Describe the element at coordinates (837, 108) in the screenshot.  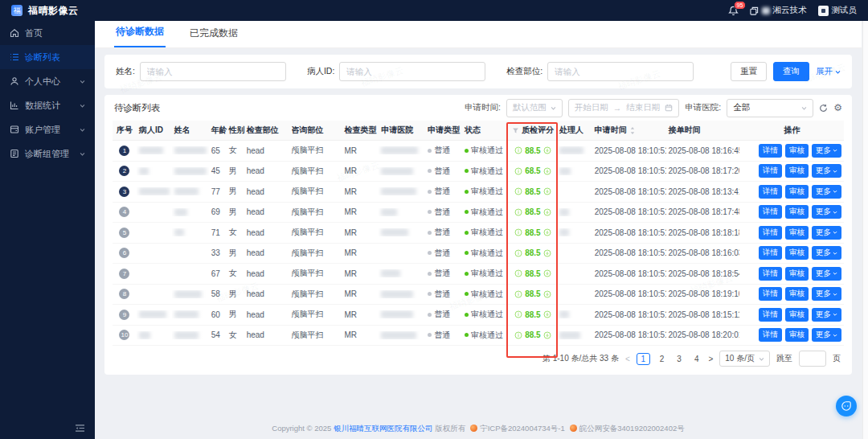
I see `column-settings-button: ⚙` at that location.